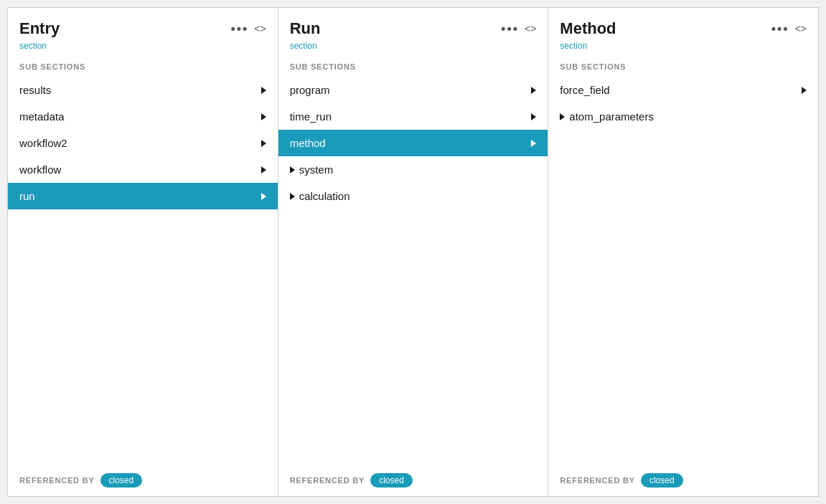 The height and width of the screenshot is (504, 826). Describe the element at coordinates (42, 116) in the screenshot. I see `nav-item-left-metadata: metadata` at that location.